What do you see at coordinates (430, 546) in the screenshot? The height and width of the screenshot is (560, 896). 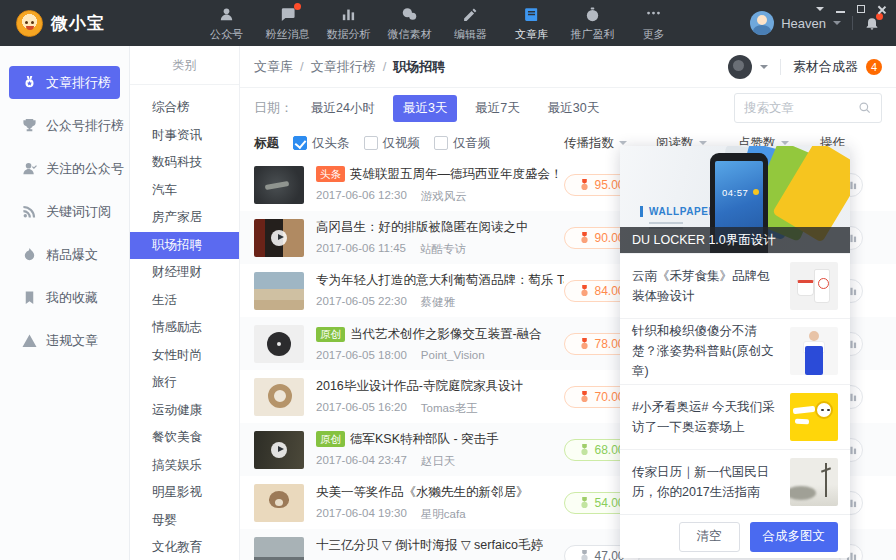 I see `article-title: 十三亿分贝 ▽ 倒计时海报 ▽ serfaico毛婷` at bounding box center [430, 546].